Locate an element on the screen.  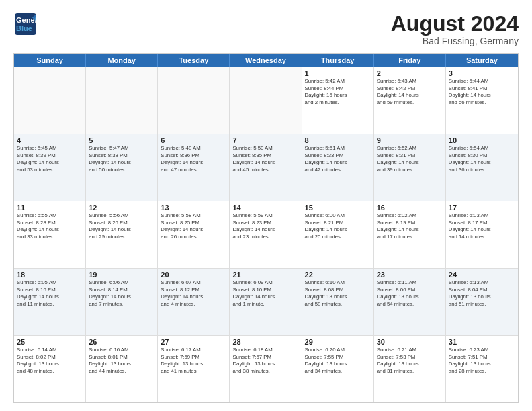
cal-cell-r0-c1 is located at coordinates (122, 101).